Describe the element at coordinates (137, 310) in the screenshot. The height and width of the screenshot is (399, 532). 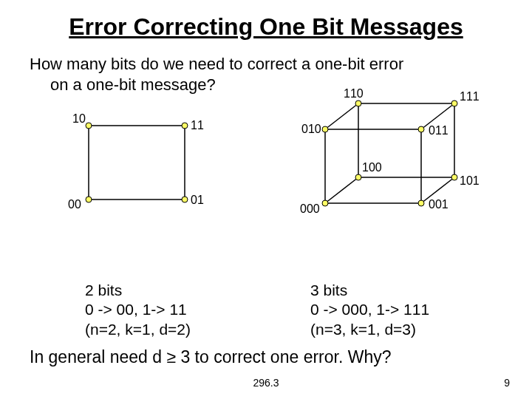
I see `caption-left: 2 bits 0 -> 00, 1-> 11 (n=2, k=1, d=2)` at that location.